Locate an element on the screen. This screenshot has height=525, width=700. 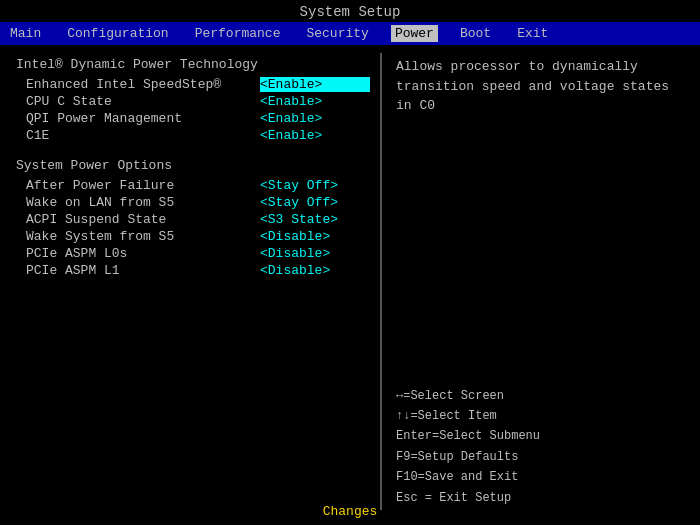
menu-bar: MainConfigurationPerformanceSecurityPowe… is located at coordinates (350, 34).